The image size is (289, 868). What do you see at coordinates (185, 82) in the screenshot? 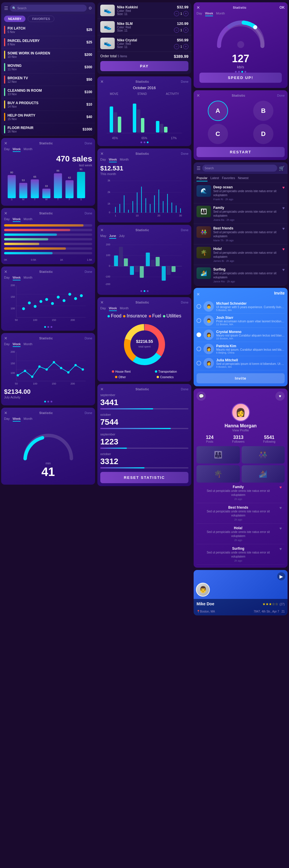
I see `activity-done: Done` at bounding box center [185, 82].